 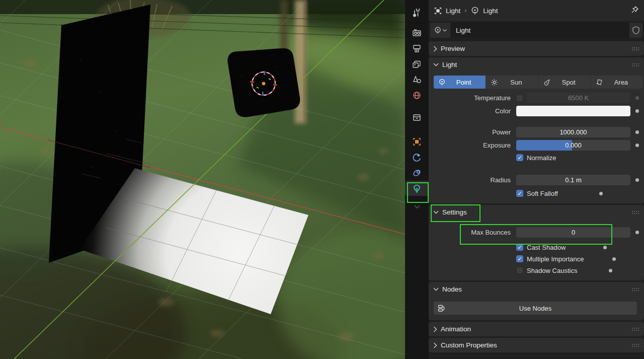 I want to click on tab-physics, so click(x=417, y=157).